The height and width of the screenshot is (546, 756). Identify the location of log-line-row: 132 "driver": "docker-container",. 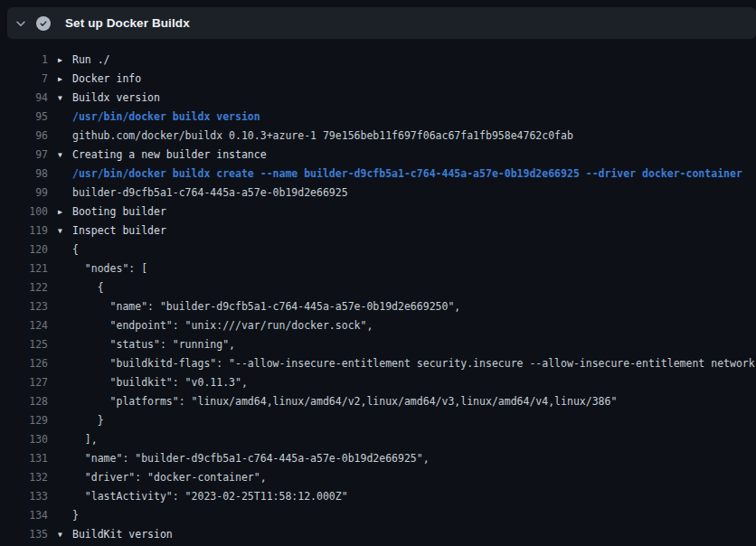
(378, 477).